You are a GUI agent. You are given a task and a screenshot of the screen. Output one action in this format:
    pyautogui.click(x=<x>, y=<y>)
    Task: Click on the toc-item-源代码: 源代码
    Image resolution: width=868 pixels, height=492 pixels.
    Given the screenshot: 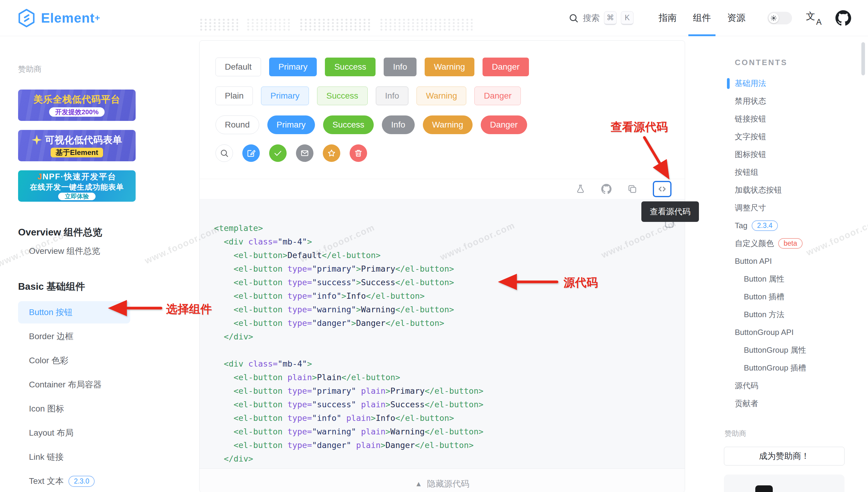 What is the action you would take?
    pyautogui.click(x=793, y=386)
    